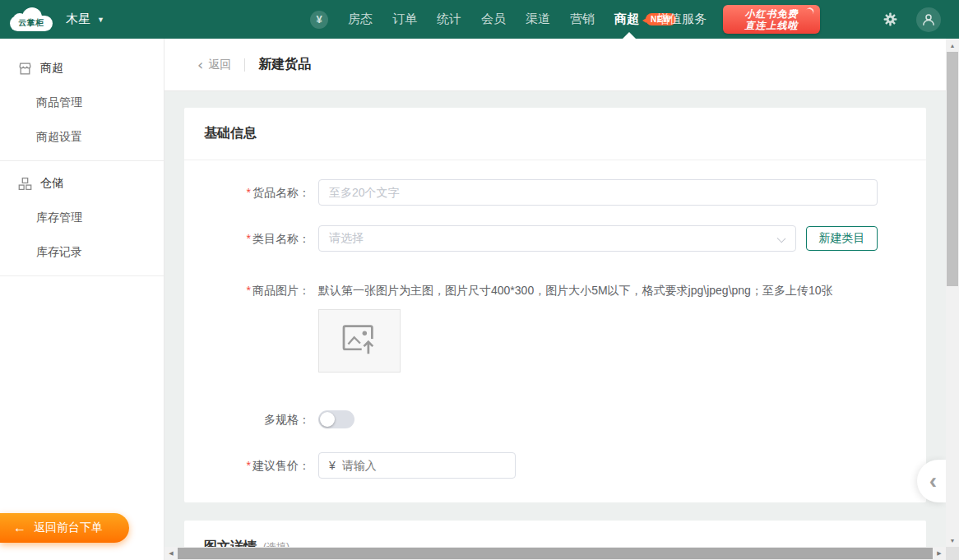  Describe the element at coordinates (952, 540) in the screenshot. I see `scroll-down-arrow: ▼` at that location.